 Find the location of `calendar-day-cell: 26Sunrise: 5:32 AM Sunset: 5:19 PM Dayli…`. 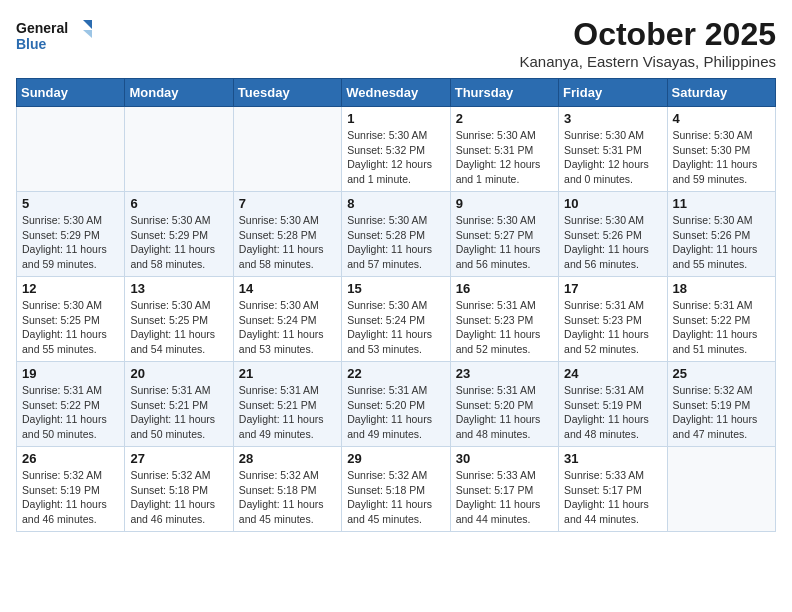

calendar-day-cell: 26Sunrise: 5:32 AM Sunset: 5:19 PM Dayli… is located at coordinates (71, 490).